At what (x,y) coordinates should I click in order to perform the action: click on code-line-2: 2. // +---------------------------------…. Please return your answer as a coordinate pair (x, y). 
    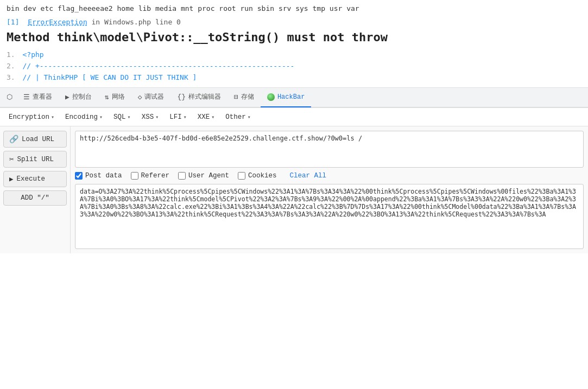
    Looking at the image, I should click on (294, 66).